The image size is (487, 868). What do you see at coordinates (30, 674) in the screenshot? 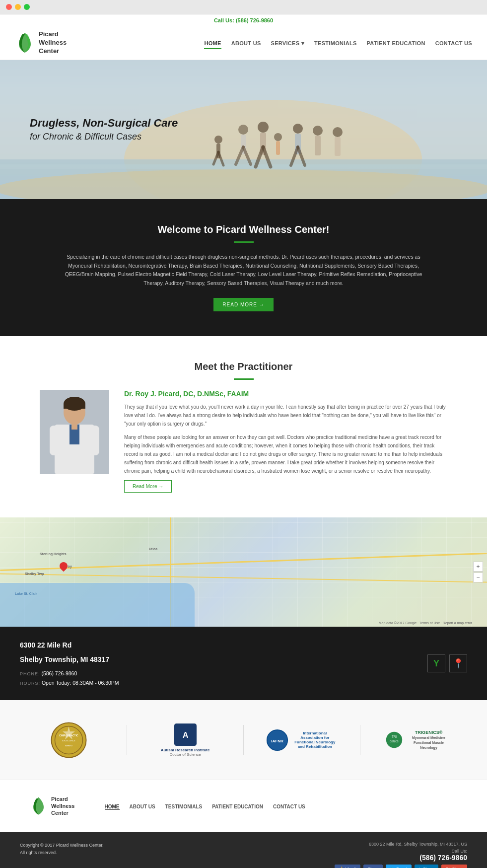
I see `phone-label: PHONE:` at bounding box center [30, 674].